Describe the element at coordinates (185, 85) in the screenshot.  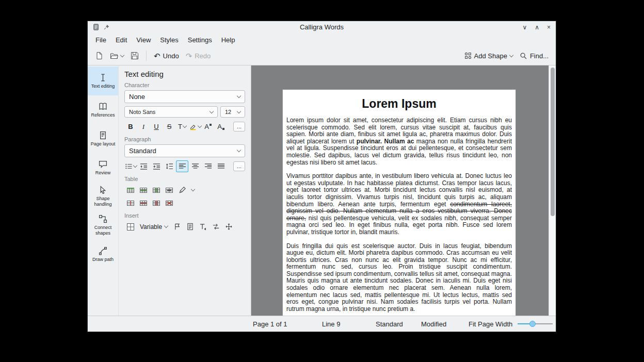
I see `section-label-character: Character` at that location.